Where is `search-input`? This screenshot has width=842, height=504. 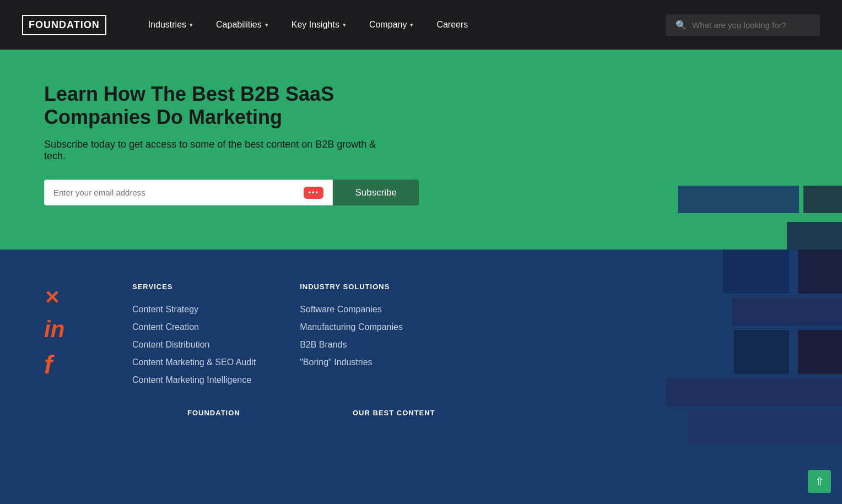
search-input is located at coordinates (747, 25).